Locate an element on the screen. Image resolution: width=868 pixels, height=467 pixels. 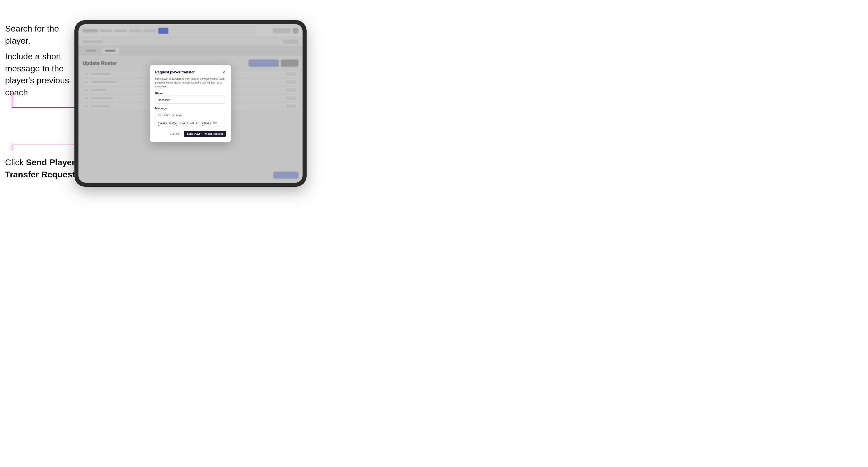
modal-title: Request player transfer is located at coordinates (175, 72).